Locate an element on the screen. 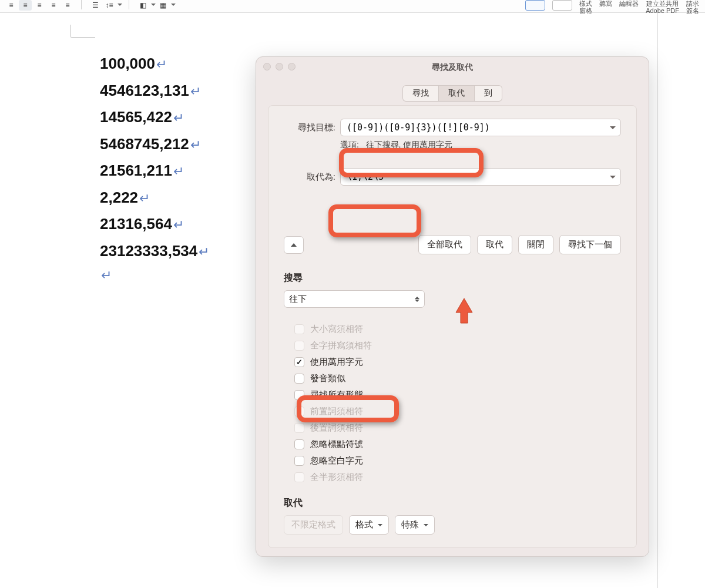  checkbox-checked-icon is located at coordinates (300, 362).